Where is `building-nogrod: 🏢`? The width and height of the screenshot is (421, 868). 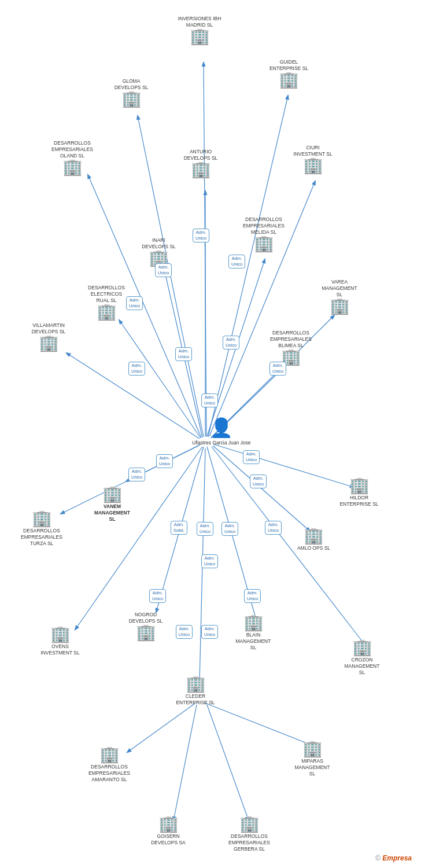
building-nogrod: 🏢 is located at coordinates (146, 632).